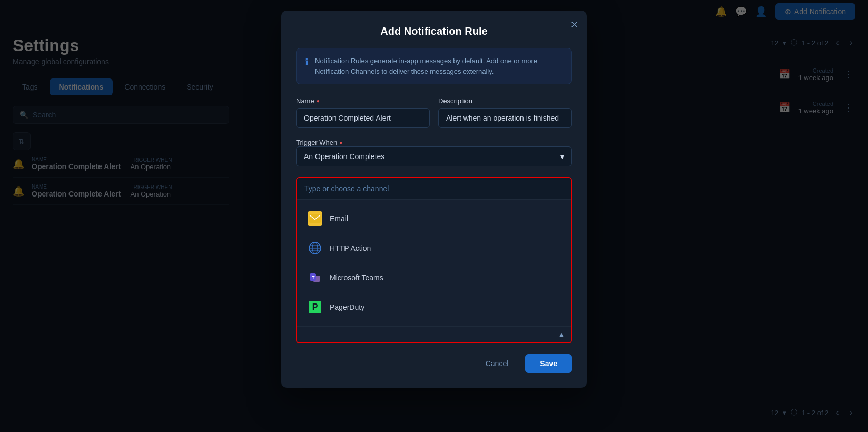 The image size is (868, 432). Describe the element at coordinates (434, 263) in the screenshot. I see `channel-list: Email HTTP Action` at that location.